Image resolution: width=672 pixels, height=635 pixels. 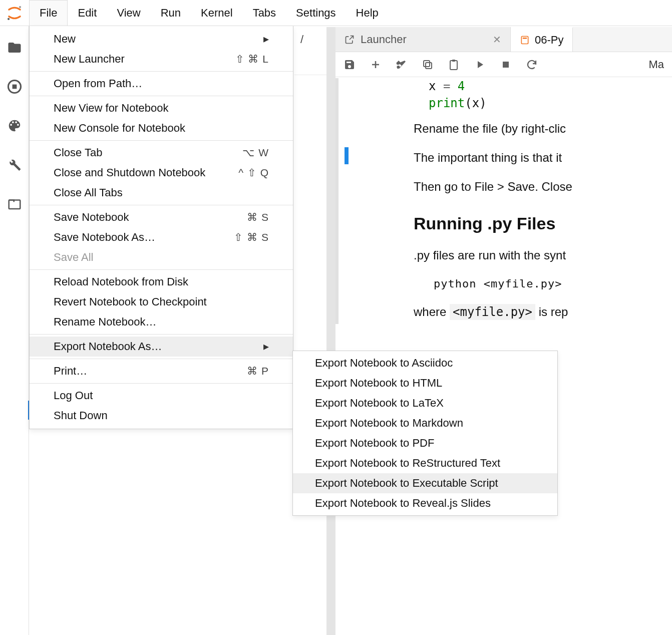 I want to click on menu-item-rename-notebook: Rename Notebook…, so click(x=161, y=322).